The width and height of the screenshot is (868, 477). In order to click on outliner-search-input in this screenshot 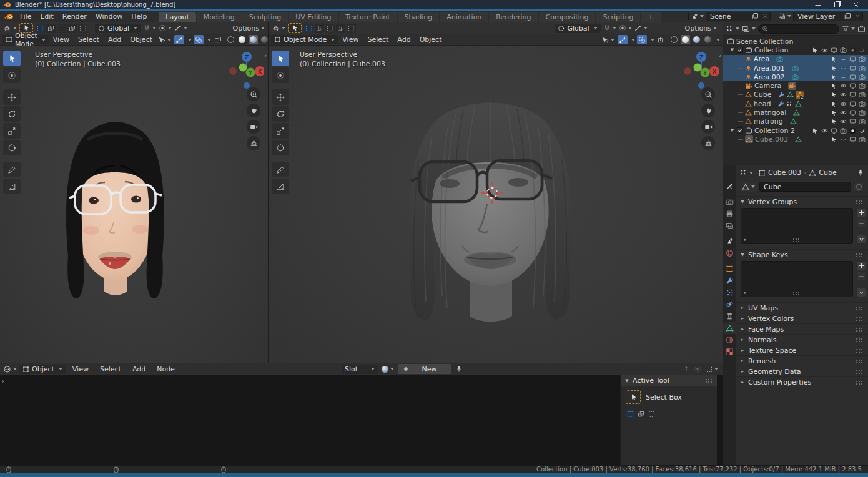, I will do `click(799, 29)`.